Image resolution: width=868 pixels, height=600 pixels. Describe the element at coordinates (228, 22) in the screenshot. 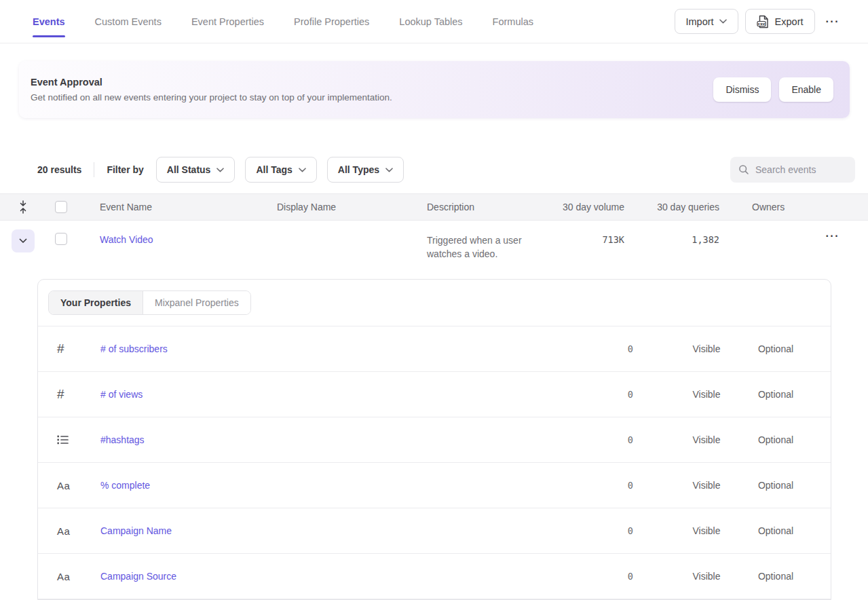

I see `tab-event-properties: Event Properties` at that location.